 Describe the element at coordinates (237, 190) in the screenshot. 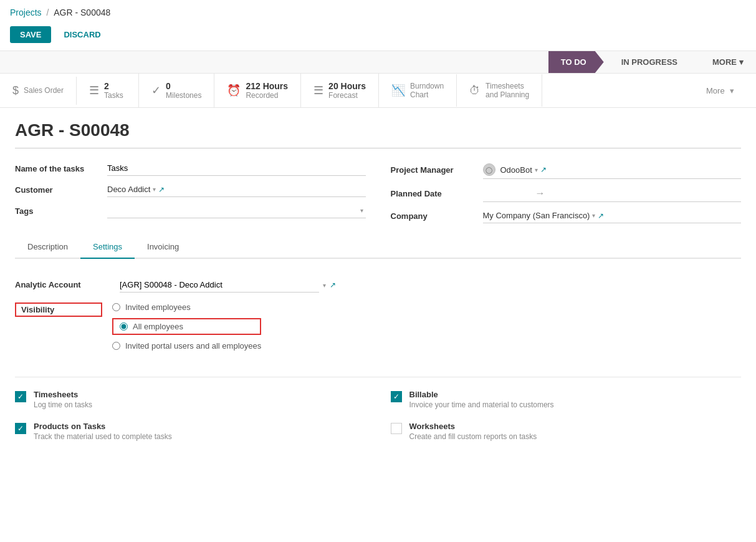

I see `customer-value: Deco Addict ▾ ↗` at that location.